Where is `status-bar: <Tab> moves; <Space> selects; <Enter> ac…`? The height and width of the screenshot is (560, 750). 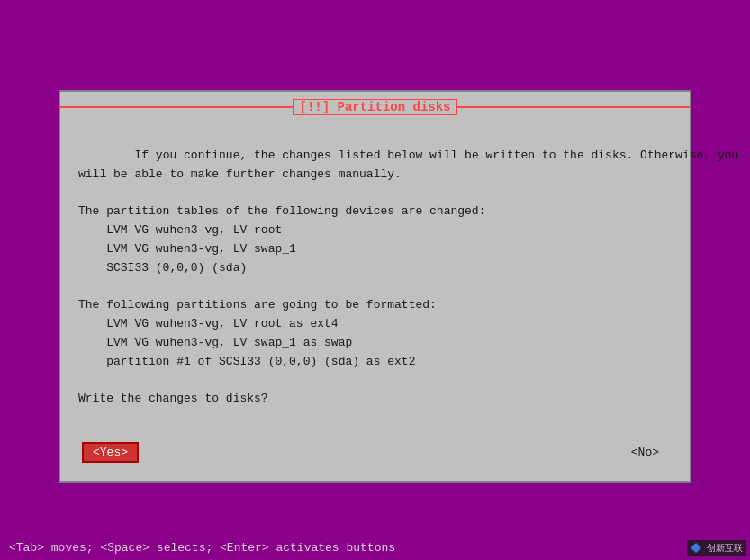 status-bar: <Tab> moves; <Space> selects; <Enter> ac… is located at coordinates (375, 547).